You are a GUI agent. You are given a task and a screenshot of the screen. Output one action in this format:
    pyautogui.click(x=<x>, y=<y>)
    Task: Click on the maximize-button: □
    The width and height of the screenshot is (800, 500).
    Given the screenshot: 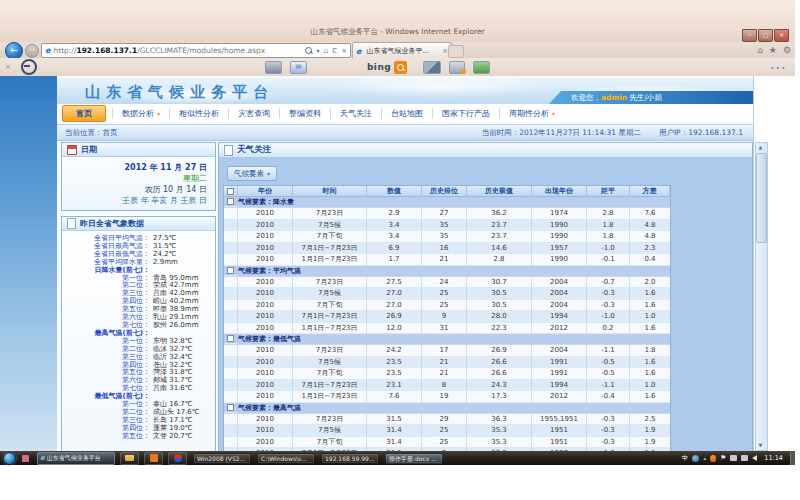 What is the action you would take?
    pyautogui.click(x=766, y=36)
    